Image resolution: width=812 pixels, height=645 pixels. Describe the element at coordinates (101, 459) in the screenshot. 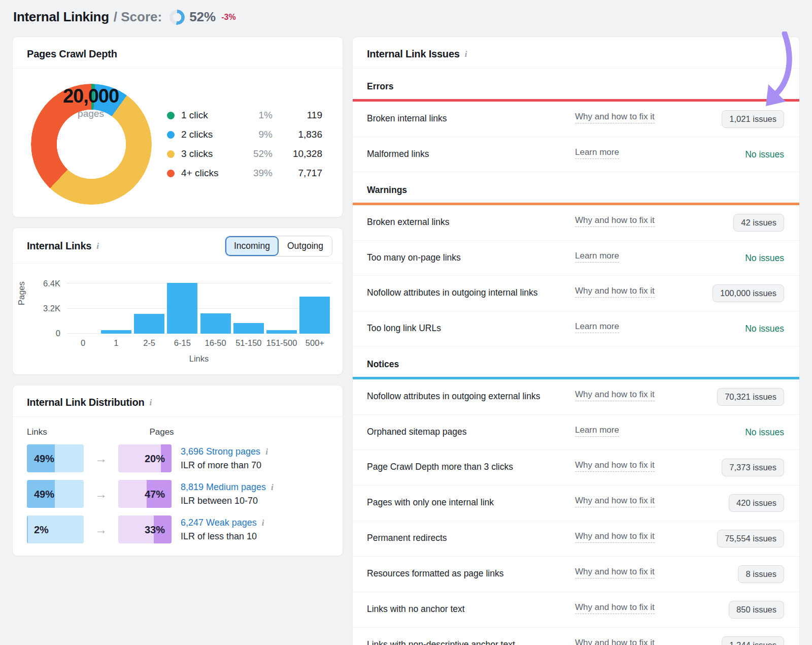

I see `right-arrow-icon: →` at that location.